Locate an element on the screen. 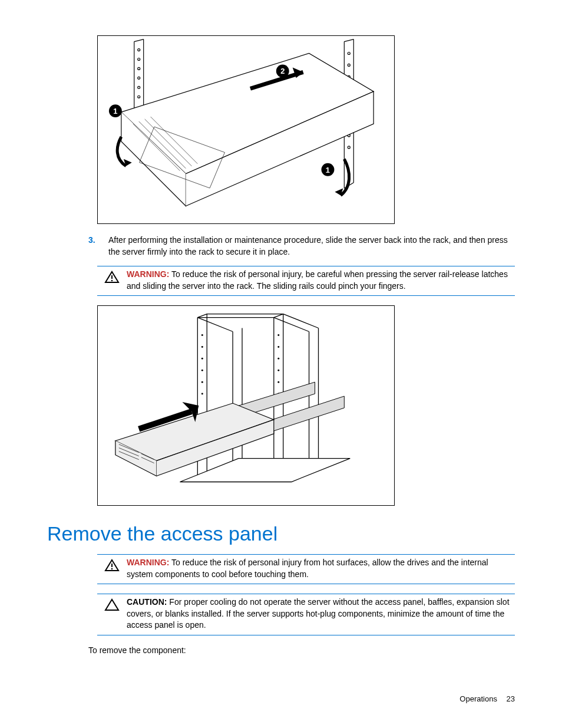  remove-intro-text: To remove the component: is located at coordinates (302, 651).